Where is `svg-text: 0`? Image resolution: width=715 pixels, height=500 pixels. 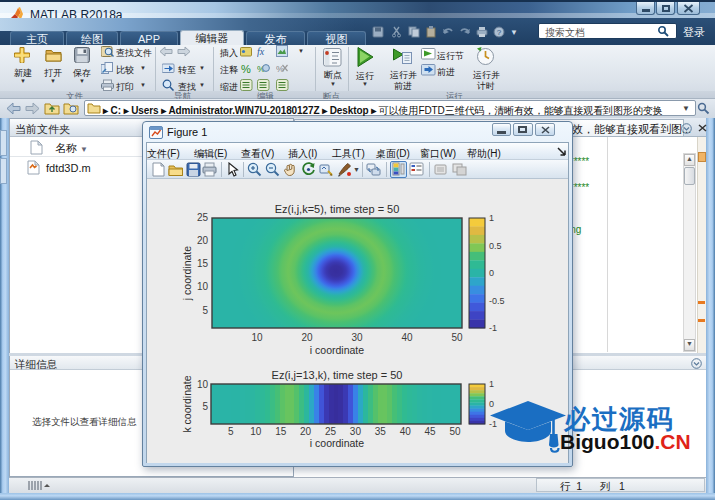
svg-text: 0 is located at coordinates (492, 273).